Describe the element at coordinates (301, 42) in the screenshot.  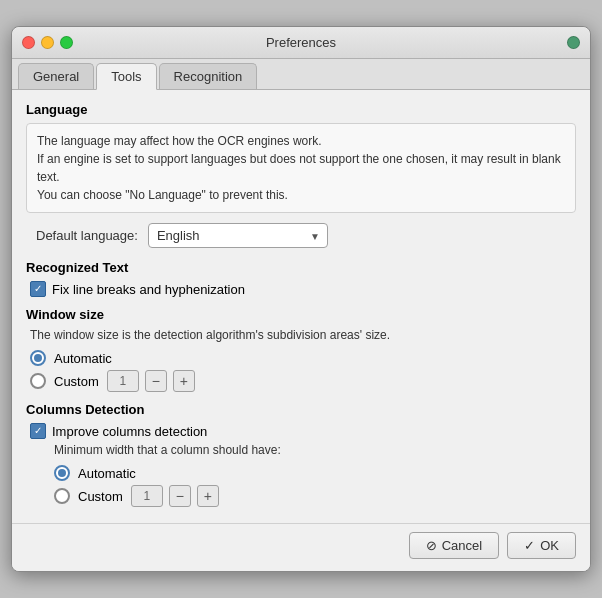
I see `window-title: Preferences` at that location.